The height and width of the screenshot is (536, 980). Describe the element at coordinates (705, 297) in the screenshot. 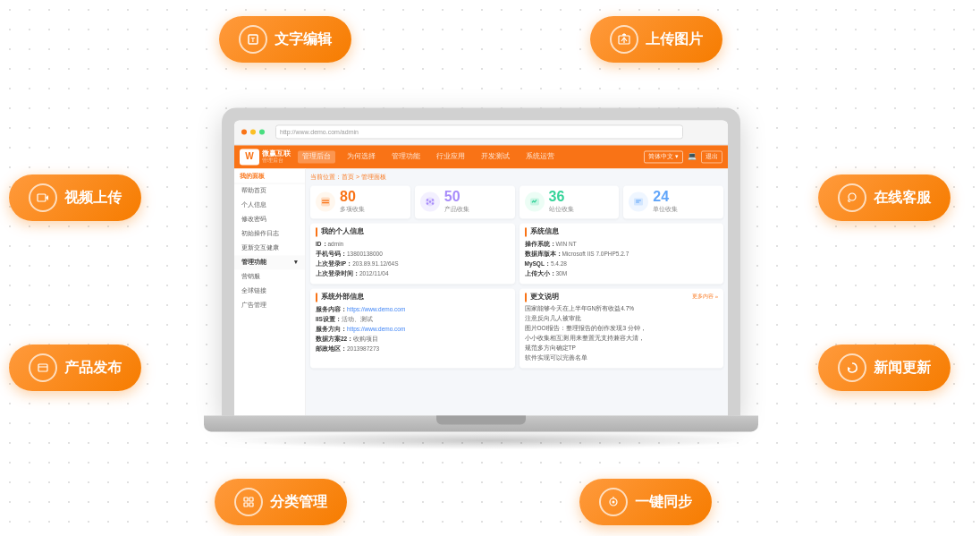

I see `news-more: 更多内容 »` at that location.